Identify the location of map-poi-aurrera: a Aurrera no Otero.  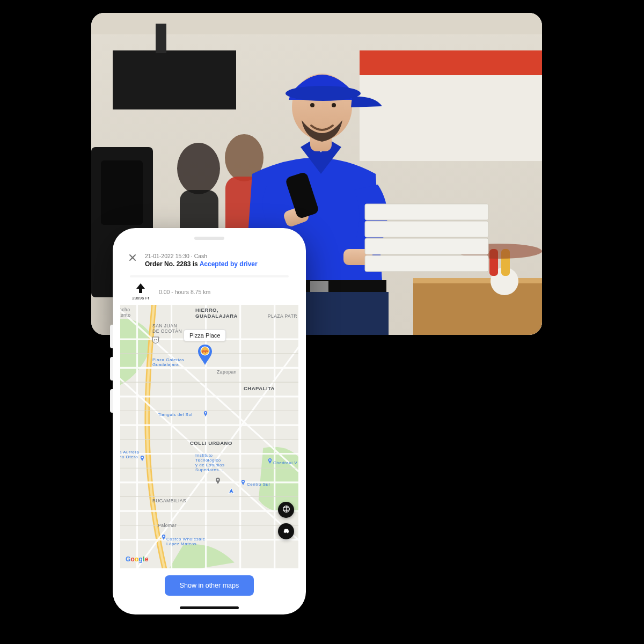
(130, 455).